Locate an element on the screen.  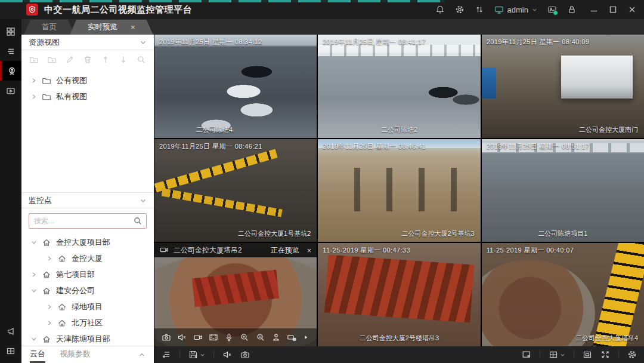
tree-item-label: 绿地项目 is located at coordinates (87, 307).